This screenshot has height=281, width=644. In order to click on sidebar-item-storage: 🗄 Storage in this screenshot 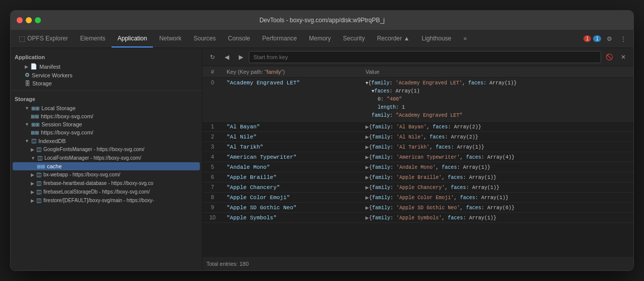, I will do `click(106, 83)`.